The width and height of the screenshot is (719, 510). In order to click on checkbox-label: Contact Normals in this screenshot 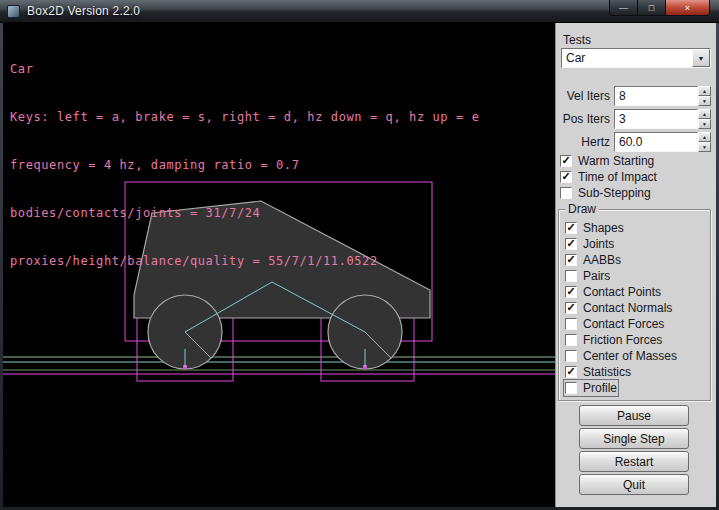, I will do `click(628, 308)`.